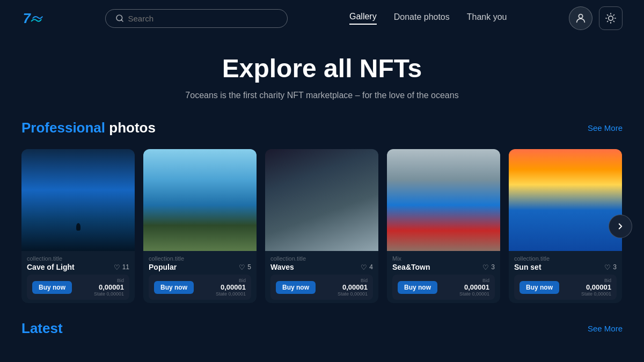 The image size is (644, 362). I want to click on logo: 7, so click(32, 18).